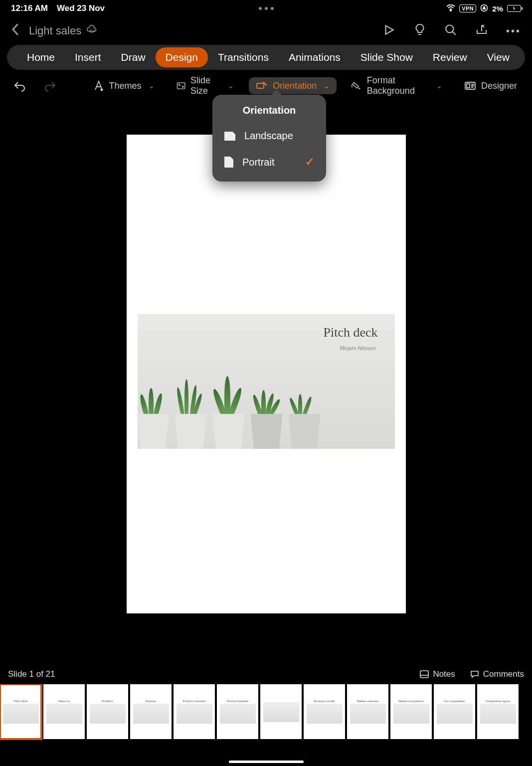  Describe the element at coordinates (20, 31) in the screenshot. I see `back-button` at that location.